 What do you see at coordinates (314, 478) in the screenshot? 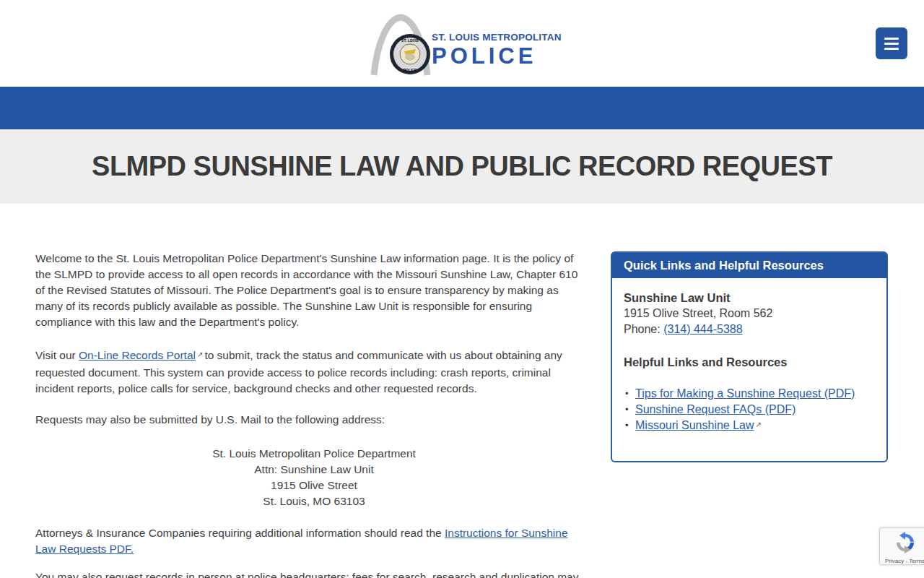
I see `mailing-address-block: St. Louis Metropolitan Police Department…` at bounding box center [314, 478].